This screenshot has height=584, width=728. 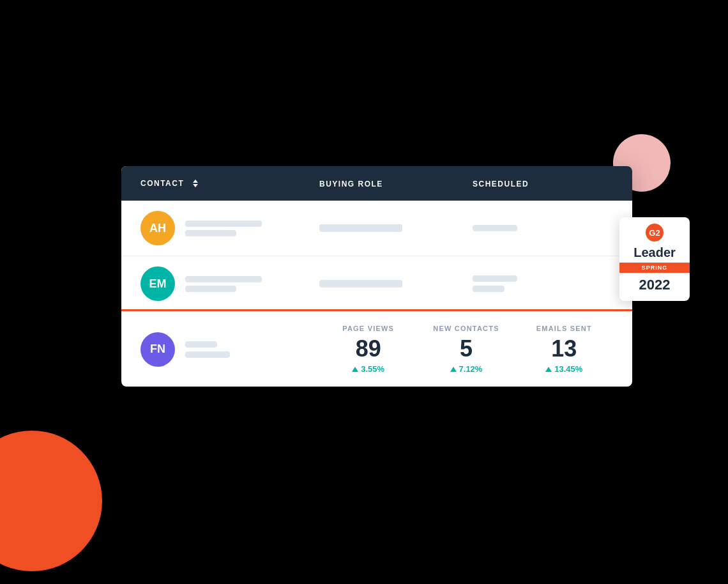 What do you see at coordinates (466, 349) in the screenshot?
I see `stat-item-new-contacts: NEW CONTACTS 5 7.12%` at bounding box center [466, 349].